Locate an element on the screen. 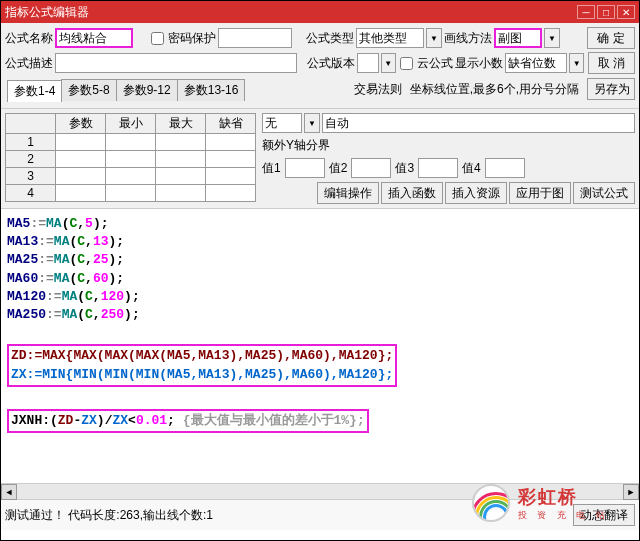 The width and height of the screenshot is (640, 541). disp-input is located at coordinates (536, 63).